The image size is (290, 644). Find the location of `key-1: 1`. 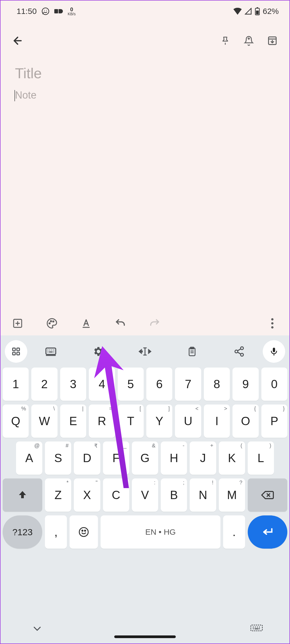

key-1: 1 is located at coordinates (16, 384).